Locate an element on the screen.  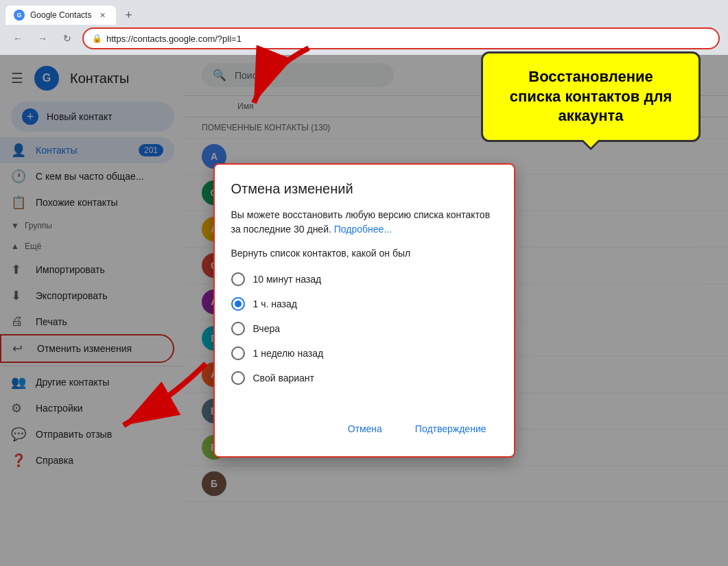
radio-dot is located at coordinates (238, 304).